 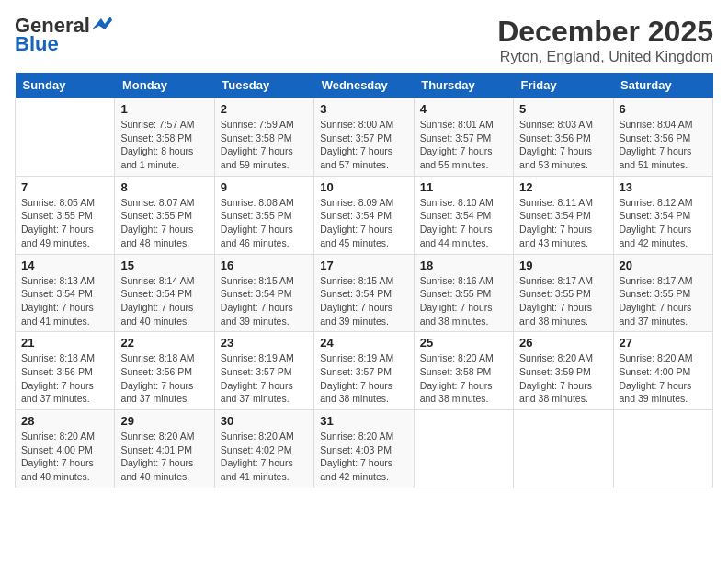 What do you see at coordinates (463, 372) in the screenshot?
I see `calendar-cell: 25Sunrise: 8:20 AM Sunset: 3:58 PM Dayli…` at bounding box center [463, 372].